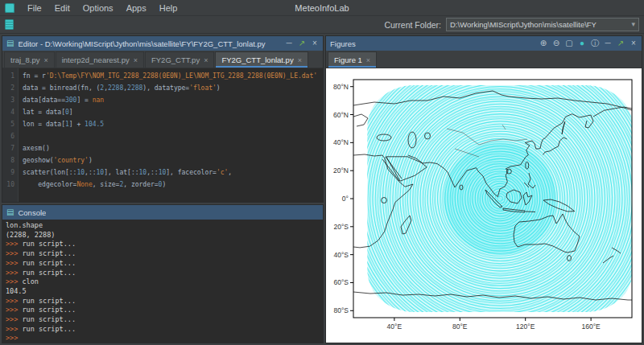 The height and width of the screenshot is (345, 644). What do you see at coordinates (175, 60) in the screenshot?
I see `tab-label: FY2G_CTT.py` at bounding box center [175, 60].